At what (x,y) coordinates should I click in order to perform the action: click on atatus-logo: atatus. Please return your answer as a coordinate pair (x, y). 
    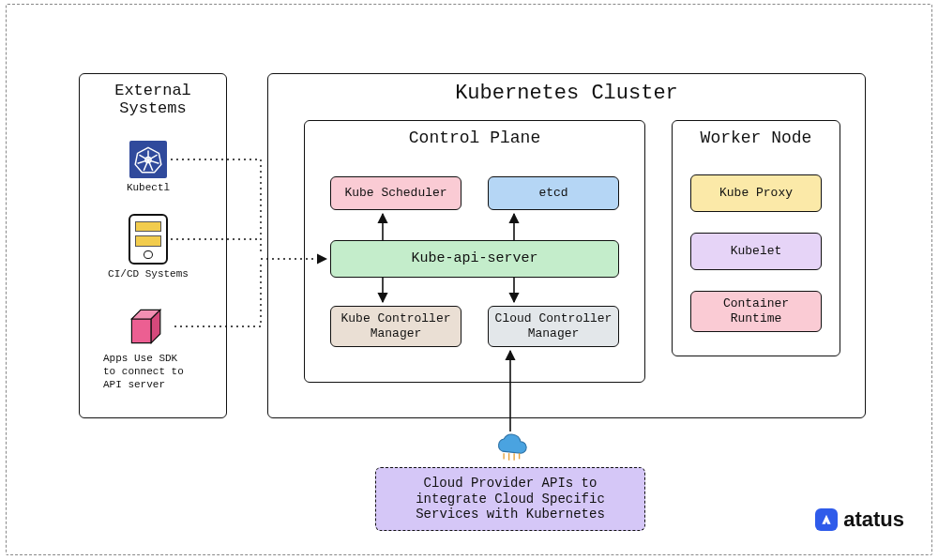
    Looking at the image, I should click on (859, 520).